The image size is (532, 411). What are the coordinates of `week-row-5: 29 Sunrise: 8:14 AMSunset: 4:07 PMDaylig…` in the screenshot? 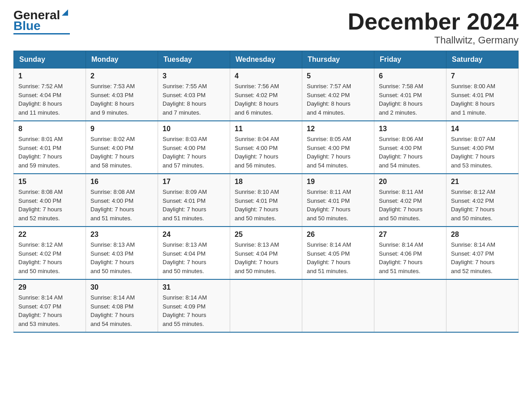 It's located at (266, 306).